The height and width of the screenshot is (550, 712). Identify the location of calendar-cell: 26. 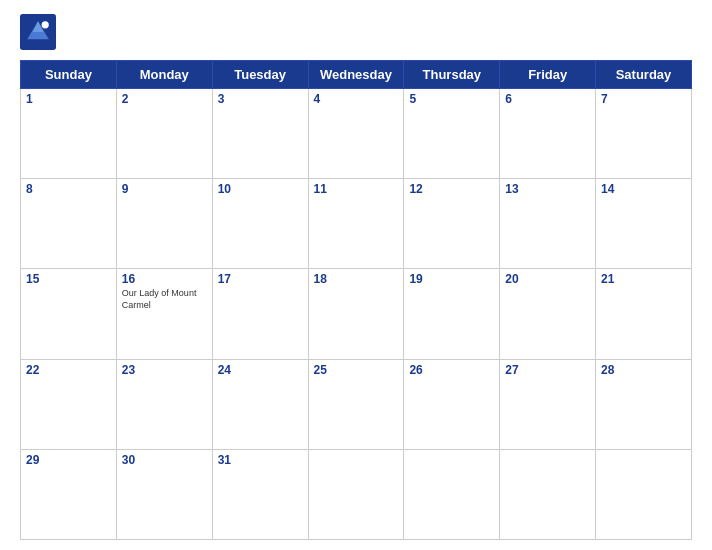
(452, 404).